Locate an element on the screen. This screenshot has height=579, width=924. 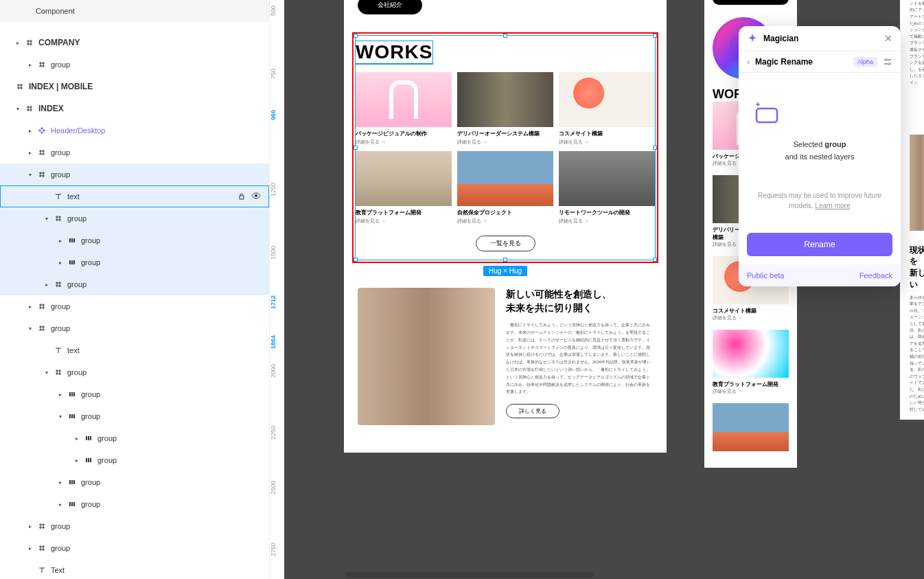
work-card: コスメサイト構築詳細を見る → is located at coordinates (607, 109).